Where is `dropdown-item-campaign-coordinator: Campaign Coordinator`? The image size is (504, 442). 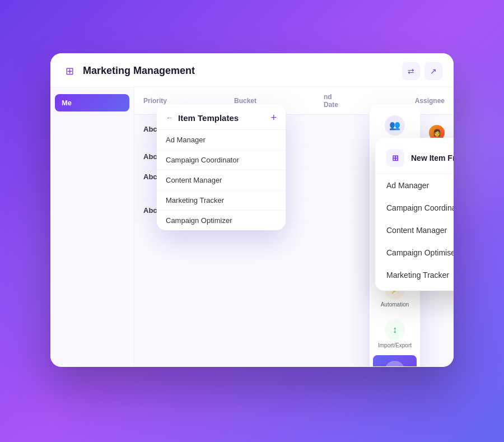 dropdown-item-campaign-coordinator: Campaign Coordinator is located at coordinates (414, 208).